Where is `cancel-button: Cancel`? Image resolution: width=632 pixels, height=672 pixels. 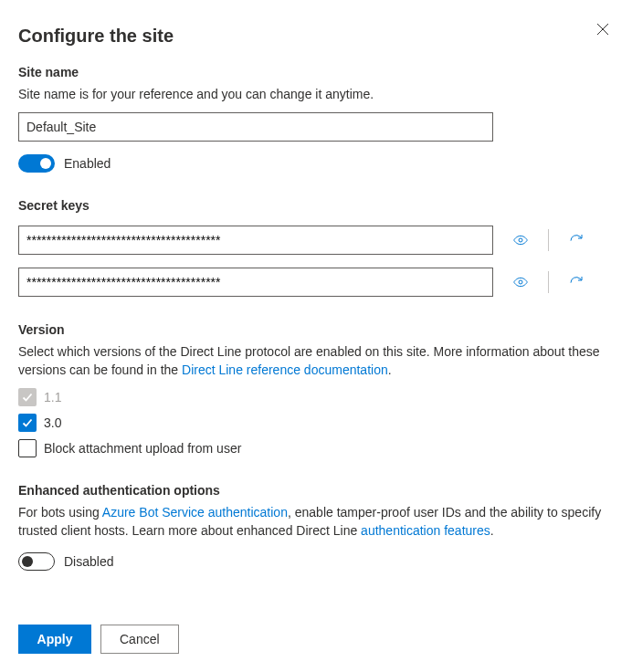 cancel-button: Cancel is located at coordinates (140, 639).